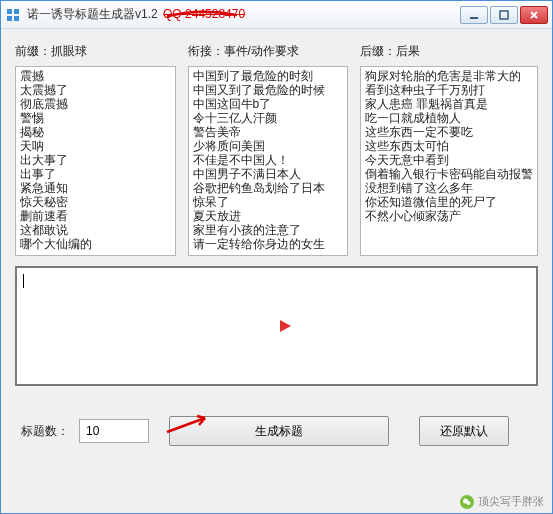 The width and height of the screenshot is (553, 514). What do you see at coordinates (502, 502) in the screenshot?
I see `watermark: 顶尖写手胖张` at bounding box center [502, 502].